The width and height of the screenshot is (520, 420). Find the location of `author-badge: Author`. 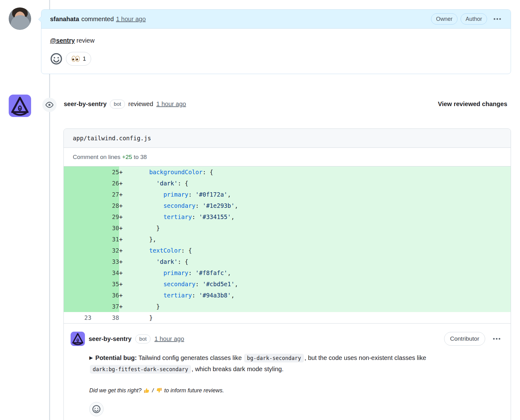

author-badge: Author is located at coordinates (474, 19).